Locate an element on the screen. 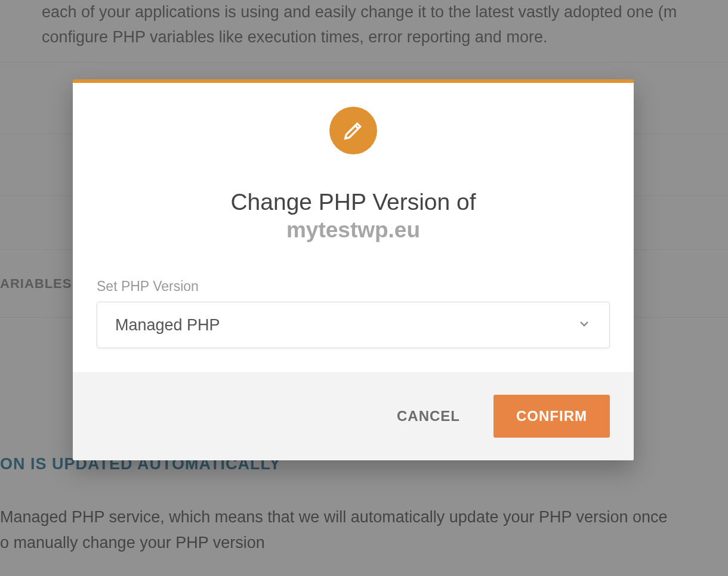 This screenshot has height=576, width=728. select-value: Managed PHP is located at coordinates (168, 326).